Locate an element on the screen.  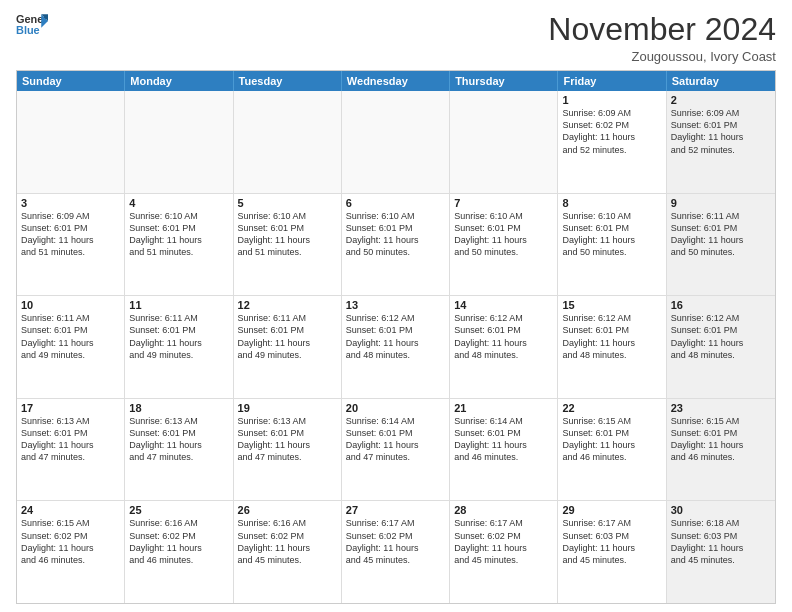
calendar-cell: 11Sunrise: 6:11 AM Sunset: 6:01 PM Dayli… is located at coordinates (179, 347).